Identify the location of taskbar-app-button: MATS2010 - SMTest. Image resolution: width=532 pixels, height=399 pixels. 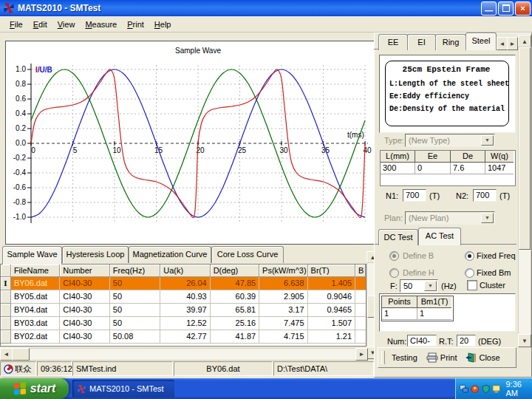
(123, 389).